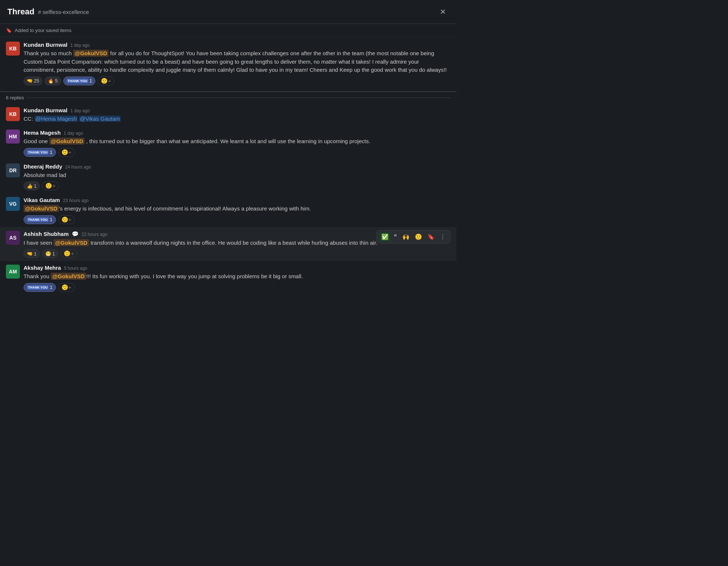 This screenshot has width=728, height=566. Describe the element at coordinates (42, 132) in the screenshot. I see `author-name: Hema Magesh` at that location.